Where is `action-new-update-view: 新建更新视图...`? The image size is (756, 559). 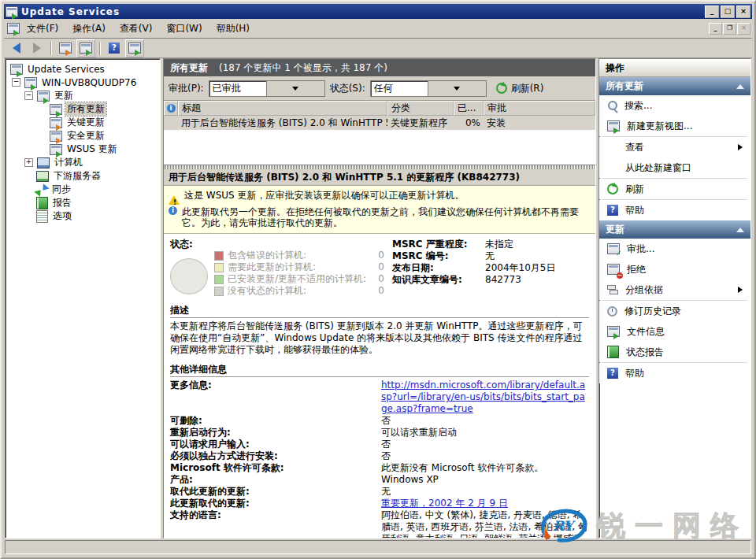 action-new-update-view: 新建更新视图... is located at coordinates (675, 126).